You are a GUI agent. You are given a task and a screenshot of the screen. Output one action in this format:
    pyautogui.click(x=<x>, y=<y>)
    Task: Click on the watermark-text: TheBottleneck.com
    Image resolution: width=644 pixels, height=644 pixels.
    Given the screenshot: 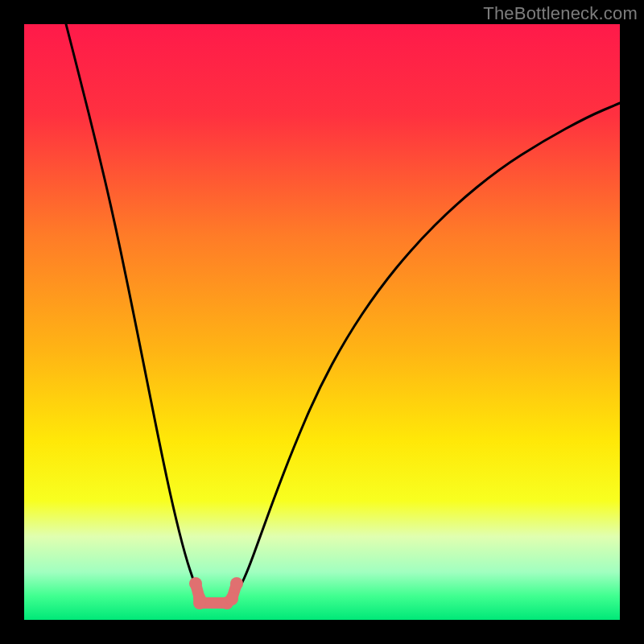 What is the action you would take?
    pyautogui.click(x=560, y=14)
    